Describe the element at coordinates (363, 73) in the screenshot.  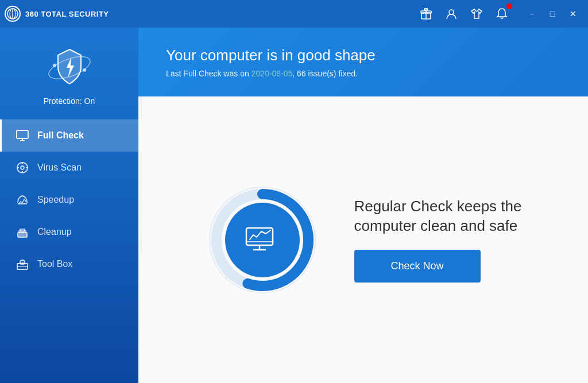
I see `header-subtitle: Last Full Check was on 2020-08-05, 66 is…` at that location.